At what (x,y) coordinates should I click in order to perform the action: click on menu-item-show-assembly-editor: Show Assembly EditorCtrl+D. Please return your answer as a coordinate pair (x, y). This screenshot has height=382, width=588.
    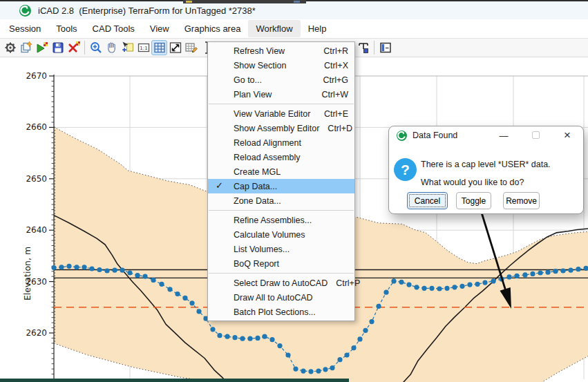
    Looking at the image, I should click on (281, 128).